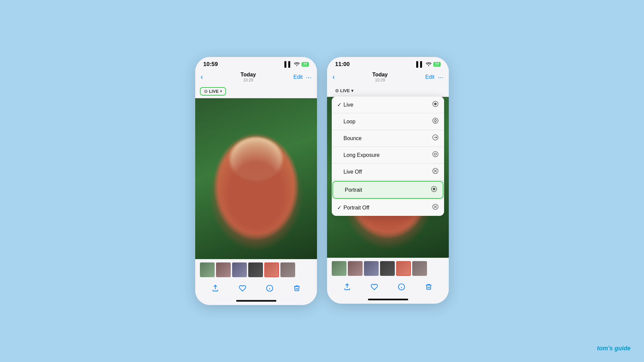  Describe the element at coordinates (401, 288) in the screenshot. I see `right-info-button` at that location.